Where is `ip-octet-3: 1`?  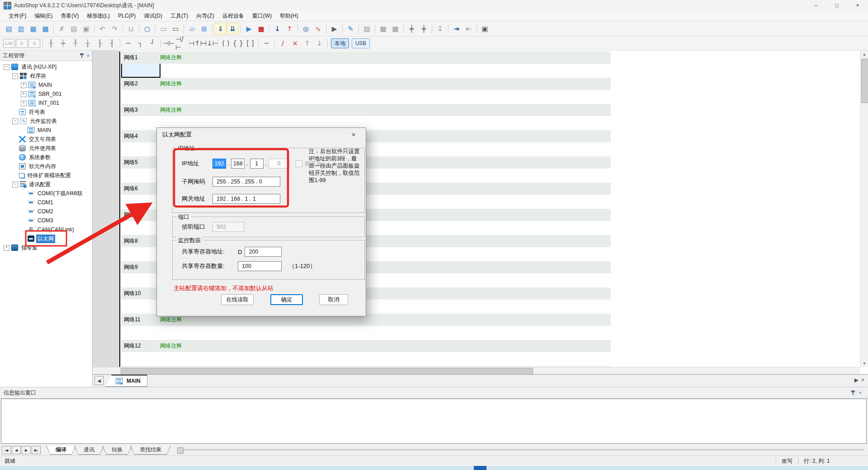
ip-octet-3: 1 is located at coordinates (257, 164).